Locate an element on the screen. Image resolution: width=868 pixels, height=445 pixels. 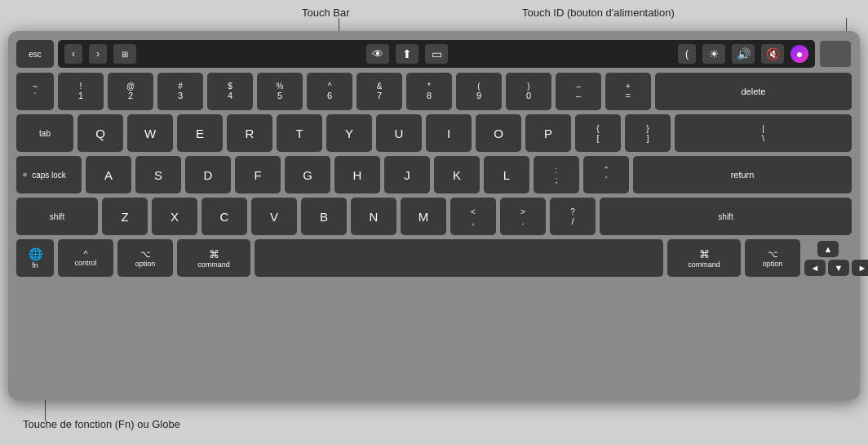
key-caps-lock: caps lock is located at coordinates (49, 175).